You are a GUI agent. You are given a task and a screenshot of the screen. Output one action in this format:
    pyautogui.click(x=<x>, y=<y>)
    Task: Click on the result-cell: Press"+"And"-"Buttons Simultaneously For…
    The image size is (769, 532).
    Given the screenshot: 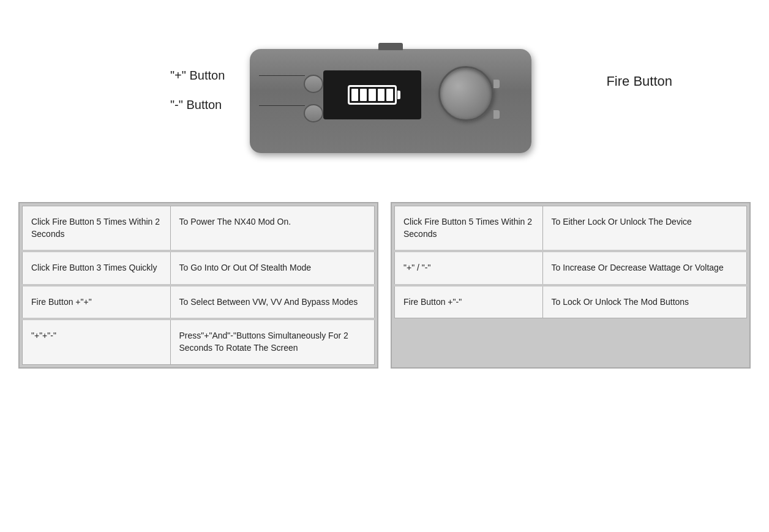 What is the action you would take?
    pyautogui.click(x=272, y=342)
    